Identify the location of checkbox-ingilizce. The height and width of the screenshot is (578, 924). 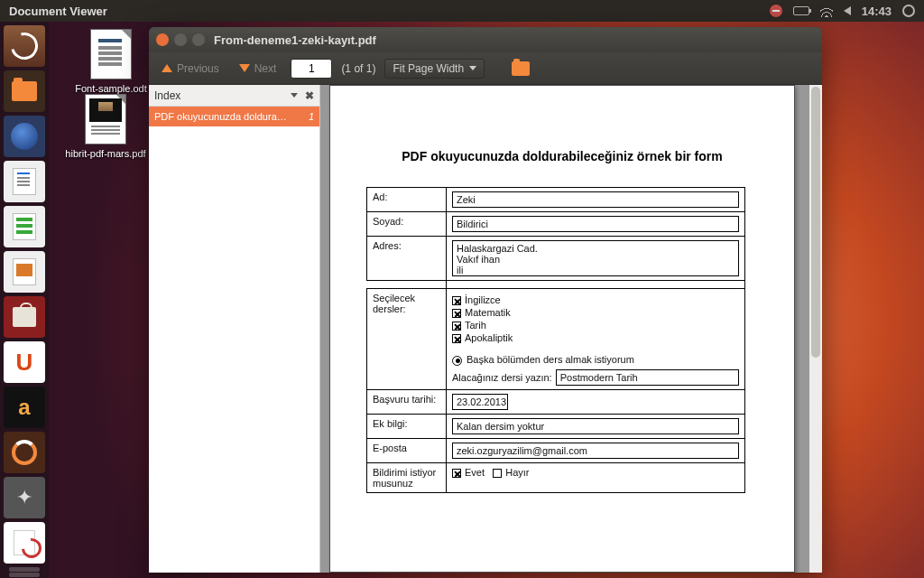
(457, 301).